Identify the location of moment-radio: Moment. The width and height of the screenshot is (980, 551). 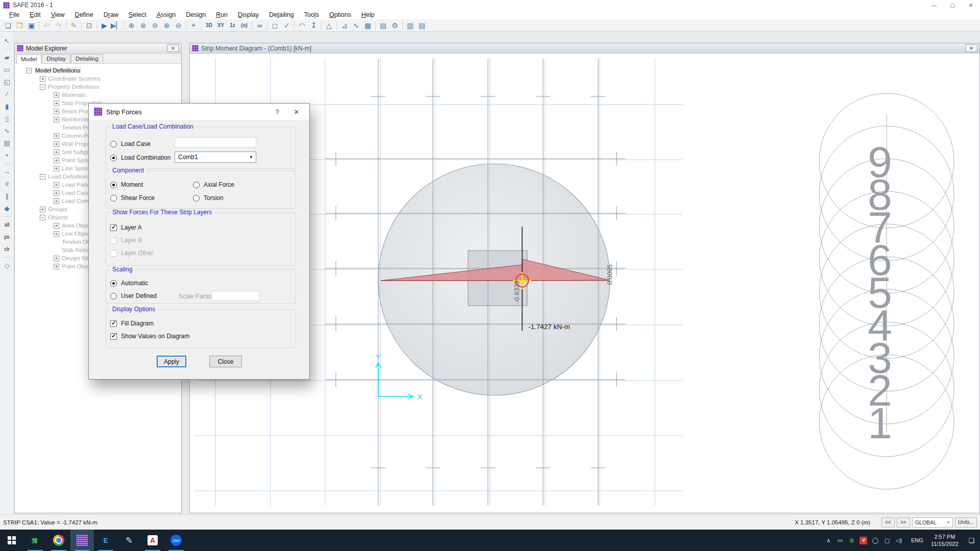
(127, 185).